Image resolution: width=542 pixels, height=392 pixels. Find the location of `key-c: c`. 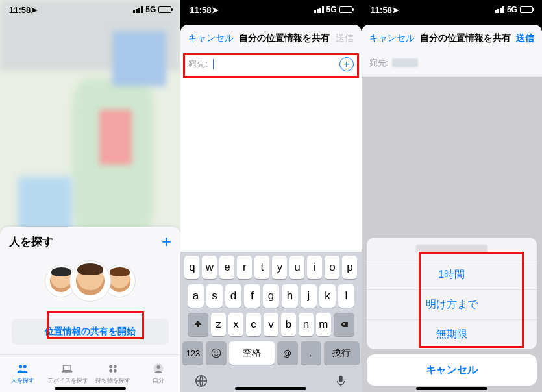

key-c: c is located at coordinates (253, 325).